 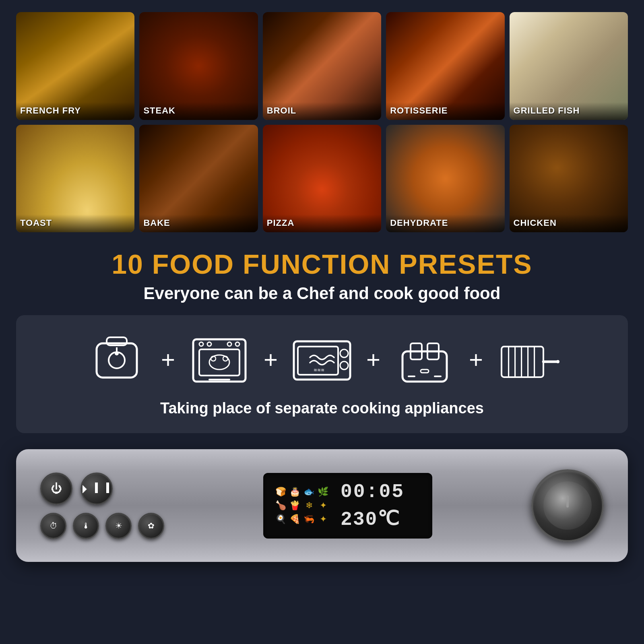 What do you see at coordinates (117, 359) in the screenshot?
I see `air-fryer-icon-wrap` at bounding box center [117, 359].